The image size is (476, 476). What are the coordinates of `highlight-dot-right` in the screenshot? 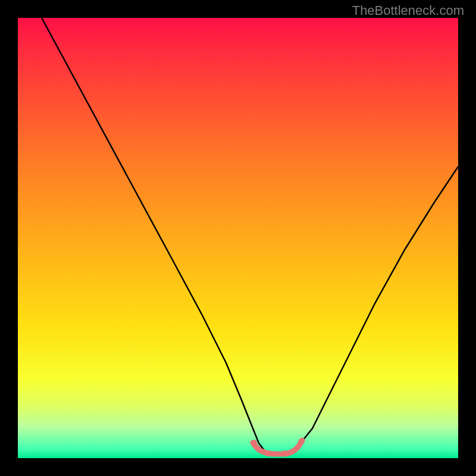 It's located at (301, 441).